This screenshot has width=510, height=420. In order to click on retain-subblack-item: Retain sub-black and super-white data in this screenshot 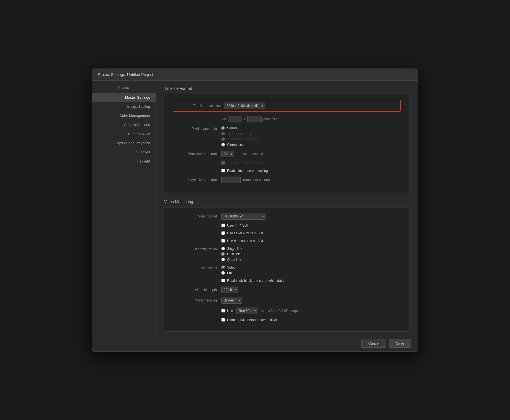, I will do `click(253, 281)`.